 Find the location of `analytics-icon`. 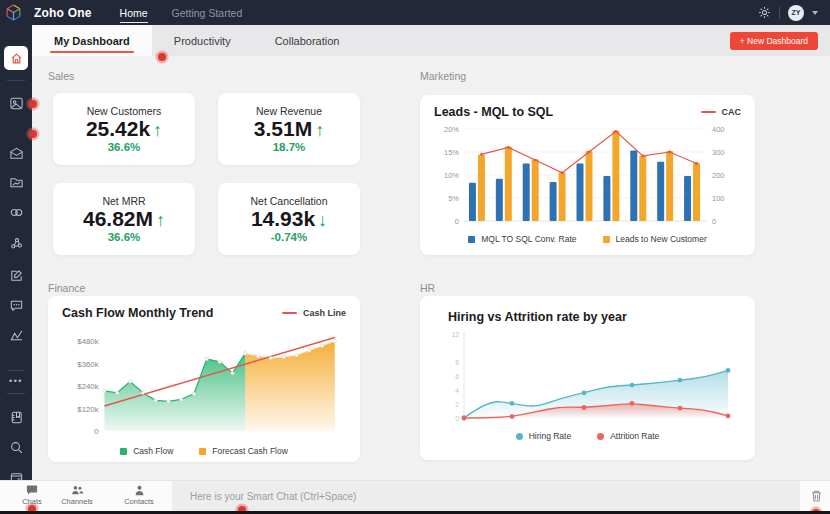

analytics-icon is located at coordinates (16, 336).